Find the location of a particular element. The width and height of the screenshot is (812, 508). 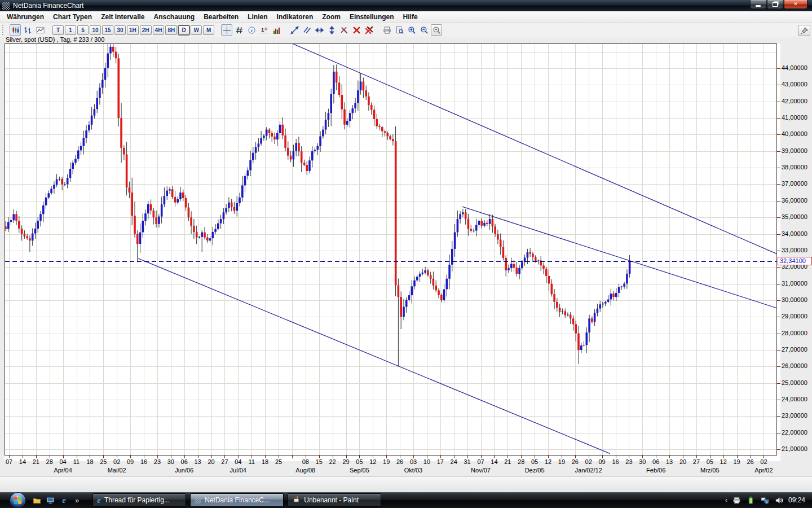

window-title: NetDania FinanceChart is located at coordinates (48, 6).